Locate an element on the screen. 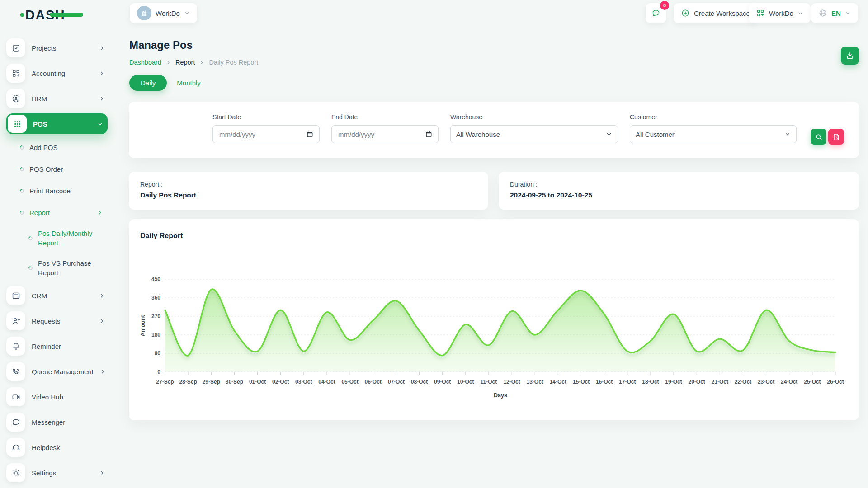 The height and width of the screenshot is (488, 868). create-workspace-label: Create Workspace is located at coordinates (722, 14).